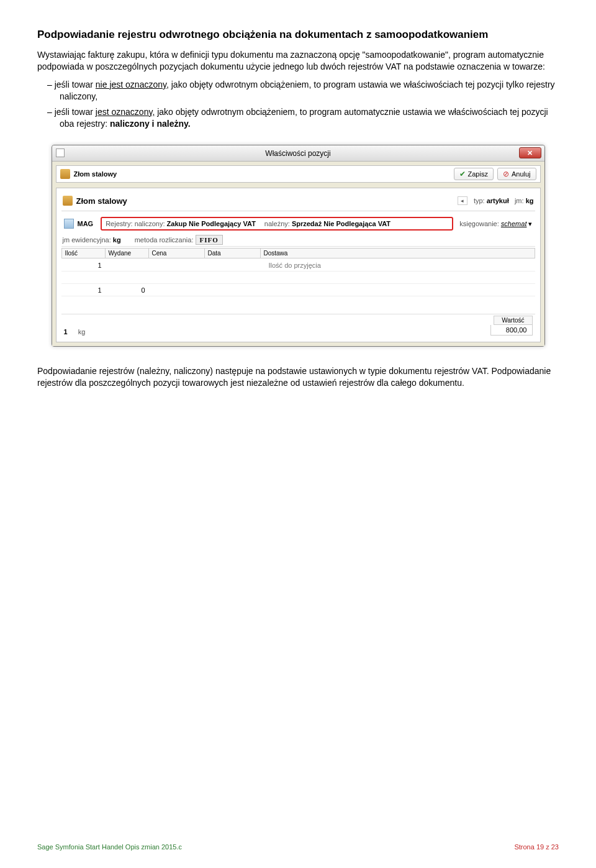  Describe the element at coordinates (66, 332) in the screenshot. I see `sum-qty: 1` at that location.